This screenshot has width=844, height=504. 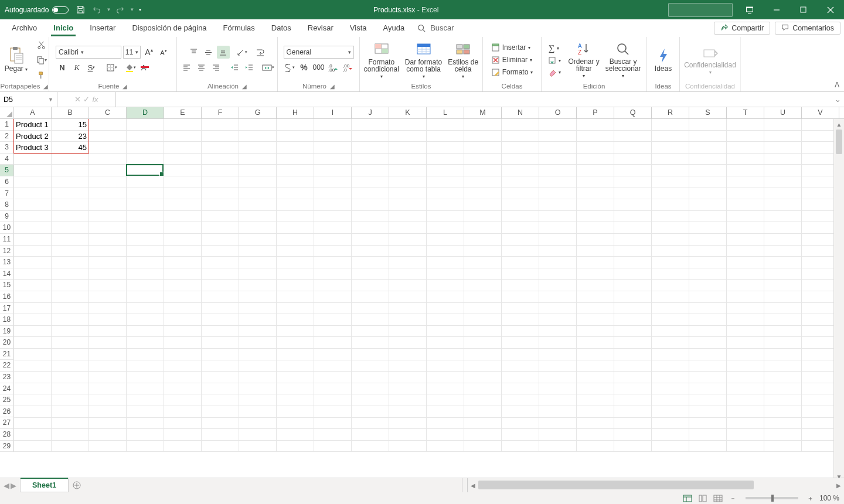 I want to click on cell-A28, so click(x=33, y=435).